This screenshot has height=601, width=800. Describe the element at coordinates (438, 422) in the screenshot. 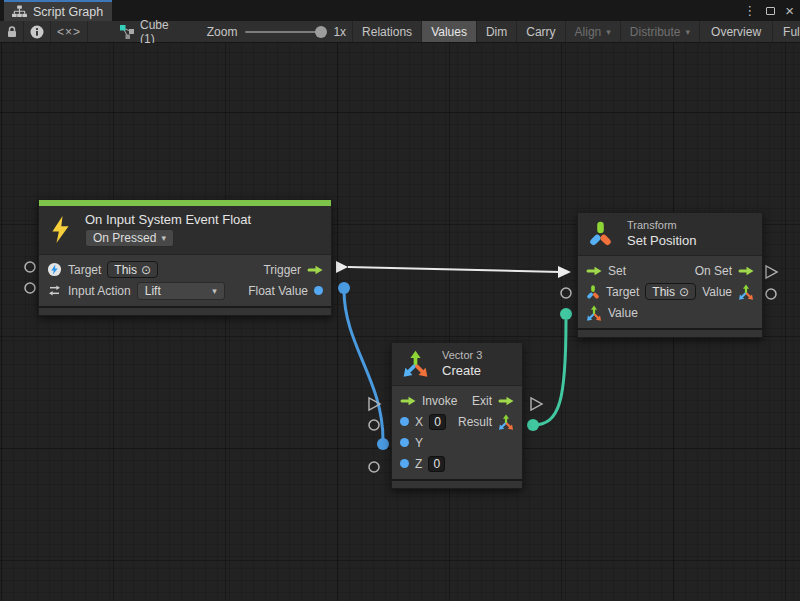

I see `x-value-field: 0` at that location.